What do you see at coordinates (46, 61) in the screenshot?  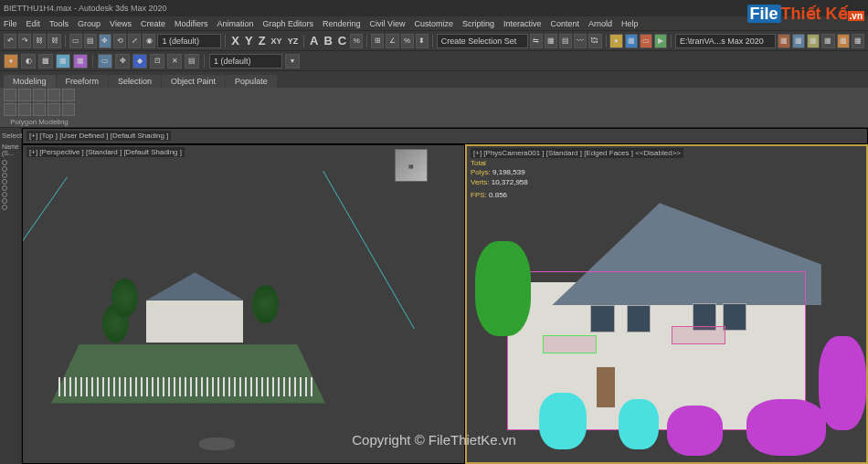 I see `tb2-icon-3: ▩` at bounding box center [46, 61].